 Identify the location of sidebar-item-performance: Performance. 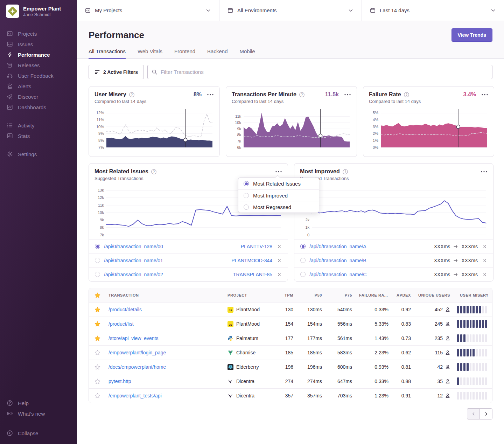
(38, 55).